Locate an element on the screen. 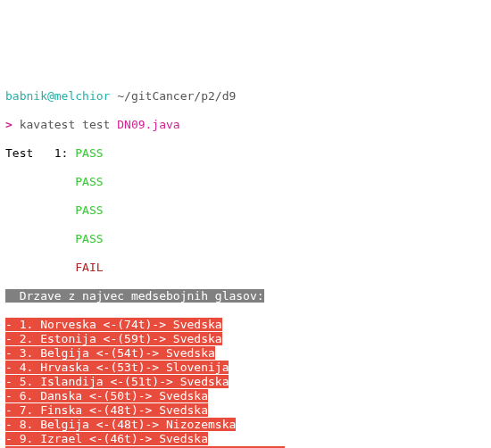  diff-header-line: Drzave z najvec medsebojnih glasov: is located at coordinates (246, 296).